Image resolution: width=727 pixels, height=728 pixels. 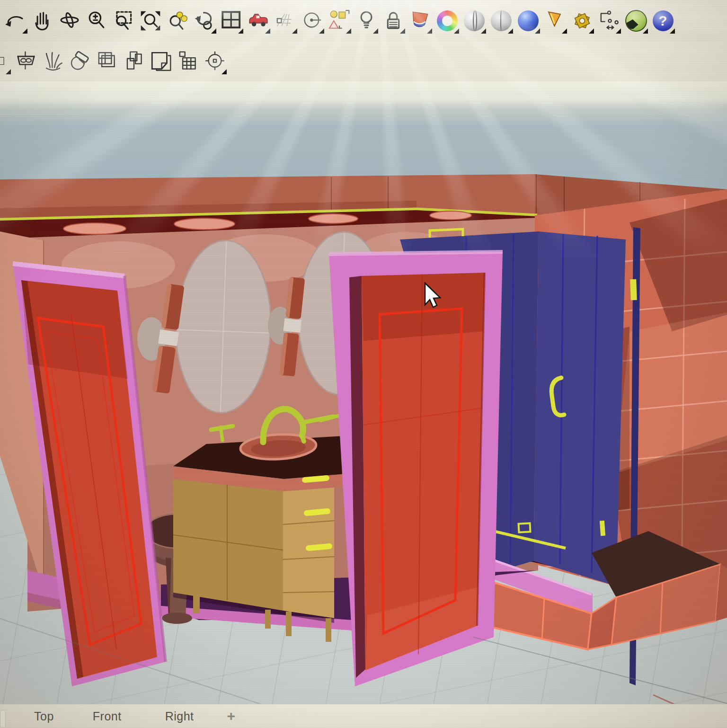 I want to click on secondary-toolbar, so click(x=364, y=62).